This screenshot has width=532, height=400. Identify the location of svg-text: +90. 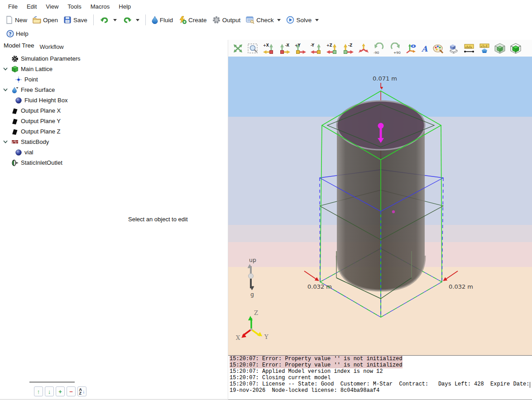
(397, 52).